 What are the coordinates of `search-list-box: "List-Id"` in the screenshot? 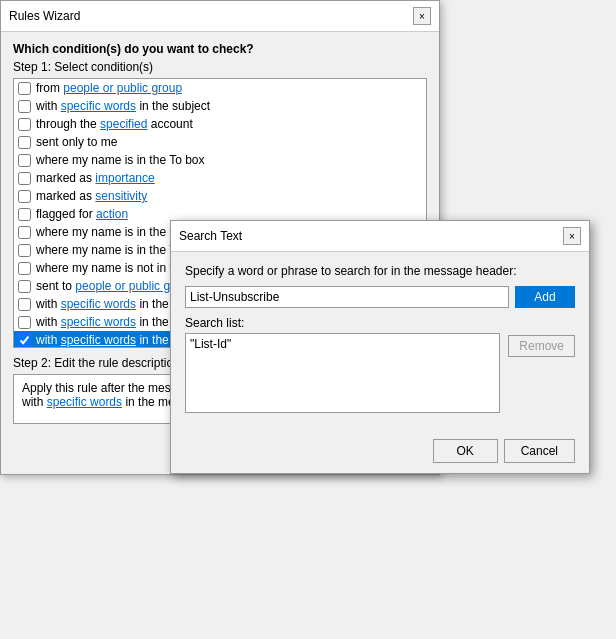 It's located at (342, 373).